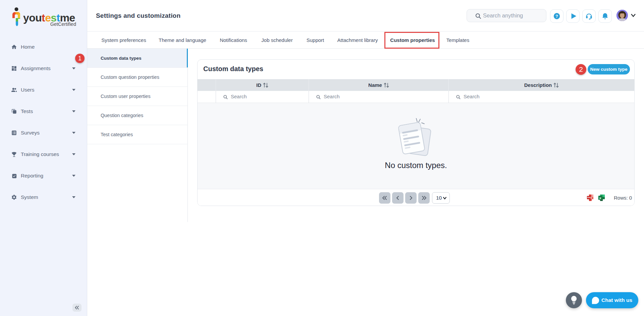 This screenshot has width=644, height=316. Describe the element at coordinates (63, 24) in the screenshot. I see `svg-text: GetCertified` at that location.